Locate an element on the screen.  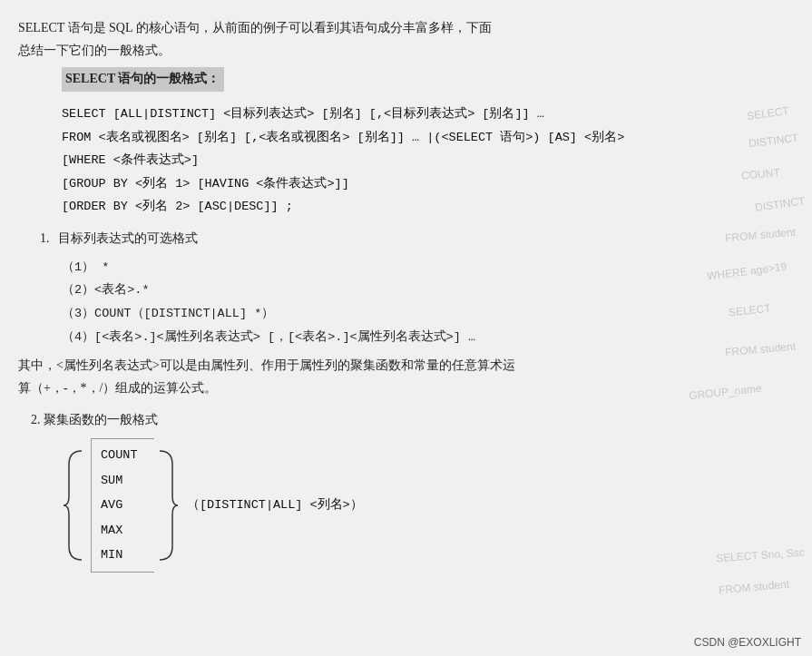
func-sum: SUM is located at coordinates (123, 481).